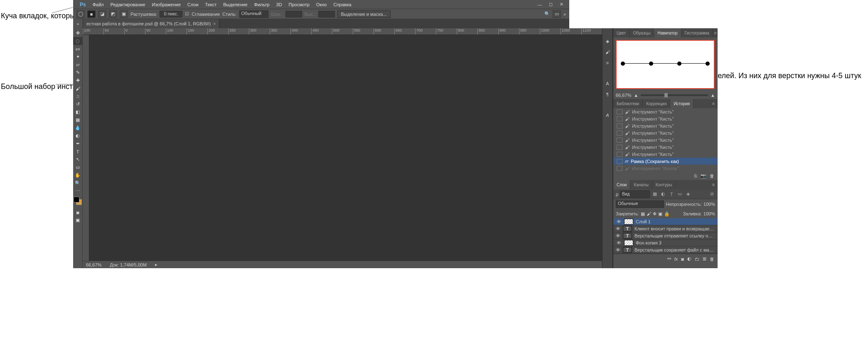  I want to click on layer-name: Слой 1, so click(643, 222).